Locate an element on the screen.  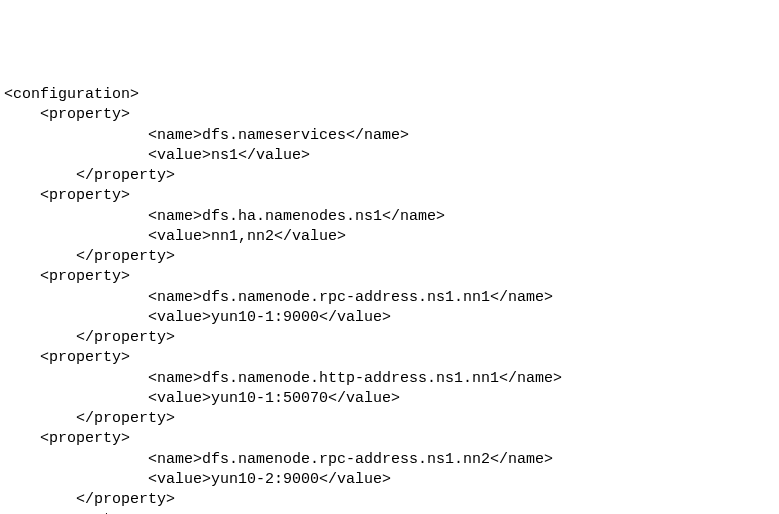
property-name-4: <name>dfs.namenode.rpc-address.ns1.nn2</… is located at coordinates (390, 460).